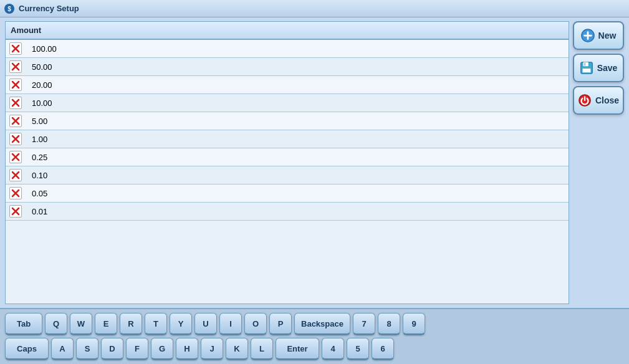  Describe the element at coordinates (287, 193) in the screenshot. I see `table-row: 0.05` at that location.